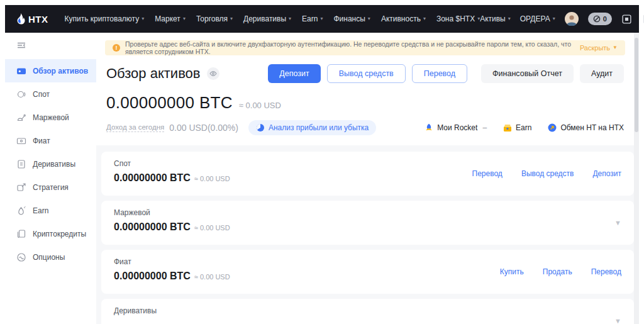  Describe the element at coordinates (636, 85) in the screenshot. I see `scrollbar-thumb` at that location.